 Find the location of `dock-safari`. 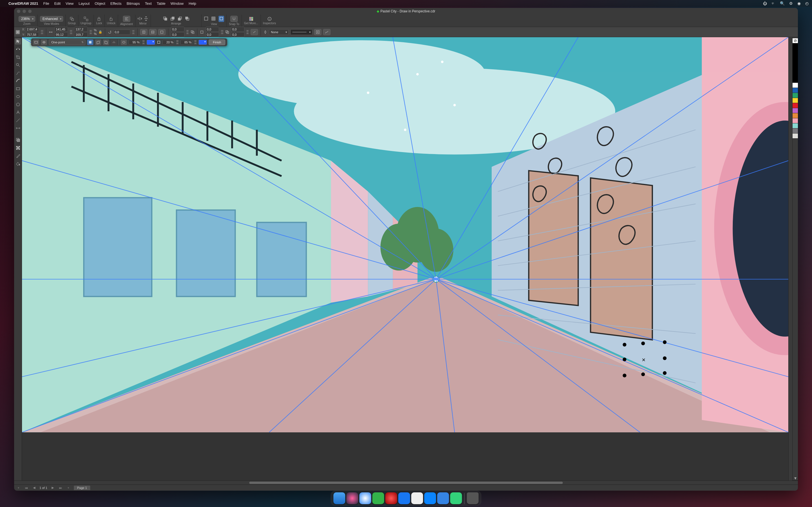

dock-safari is located at coordinates (365, 498).